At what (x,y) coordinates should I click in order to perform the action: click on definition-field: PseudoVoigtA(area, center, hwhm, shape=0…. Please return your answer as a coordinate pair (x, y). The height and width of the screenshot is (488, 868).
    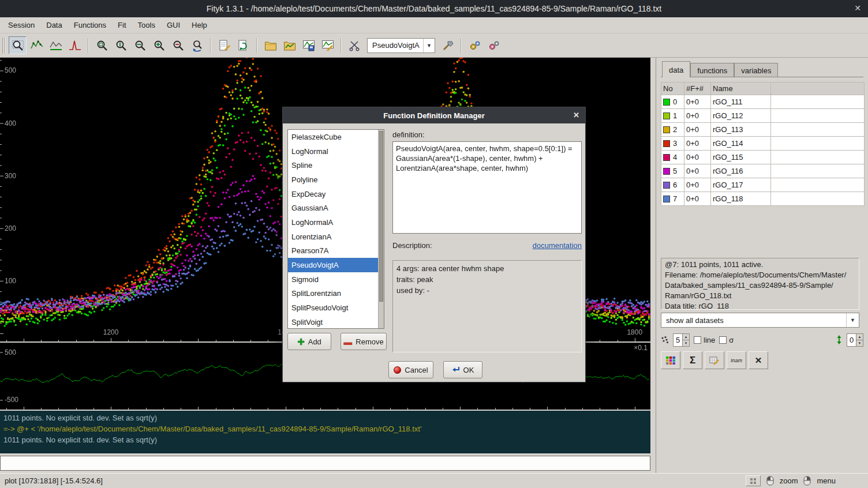
    Looking at the image, I should click on (487, 187).